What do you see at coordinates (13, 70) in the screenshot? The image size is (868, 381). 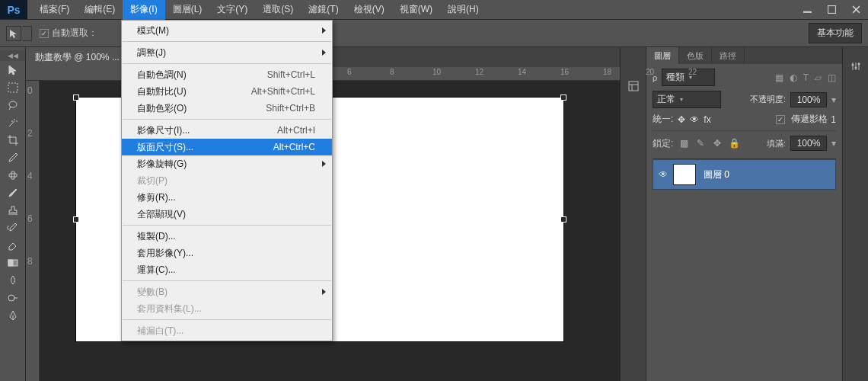 I see `move-tool-icon` at bounding box center [13, 70].